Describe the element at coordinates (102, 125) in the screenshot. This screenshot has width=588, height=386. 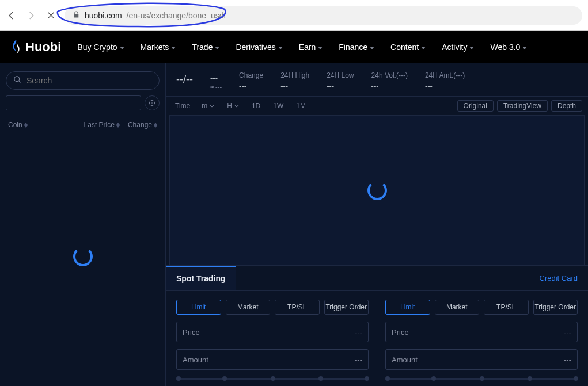
I see `header-last-price: Last Price` at that location.